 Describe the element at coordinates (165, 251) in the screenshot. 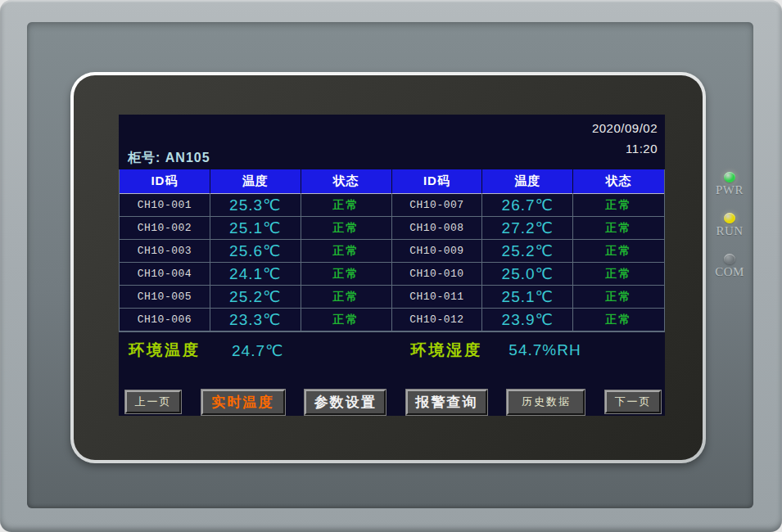

I see `cell-id: CH10-003` at that location.